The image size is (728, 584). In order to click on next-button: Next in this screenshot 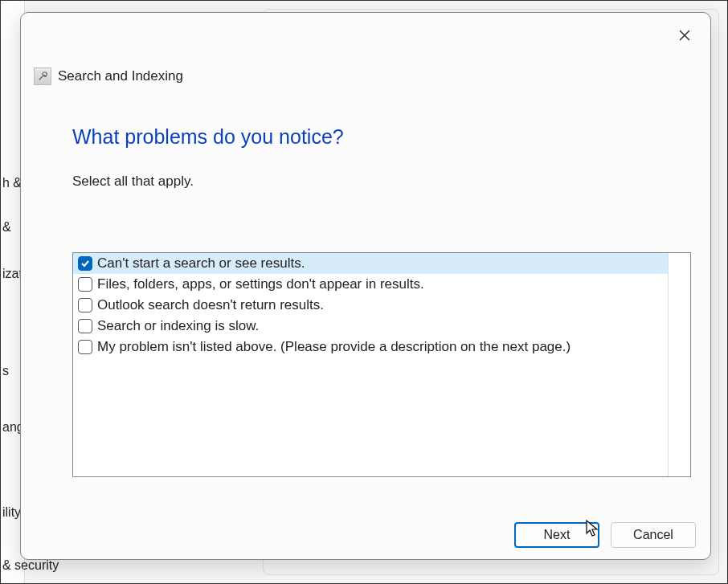, I will do `click(557, 535)`.